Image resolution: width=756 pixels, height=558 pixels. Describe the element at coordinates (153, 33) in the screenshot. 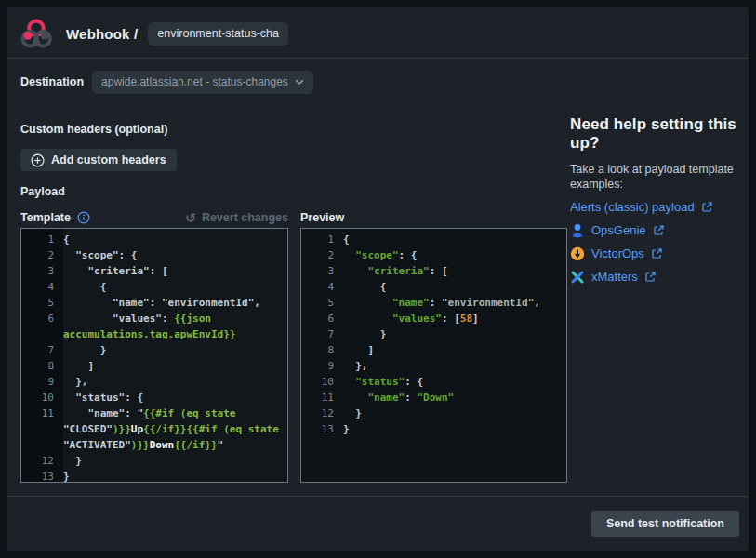

I see `dialog-header: Webhook / environment-status-cha` at that location.